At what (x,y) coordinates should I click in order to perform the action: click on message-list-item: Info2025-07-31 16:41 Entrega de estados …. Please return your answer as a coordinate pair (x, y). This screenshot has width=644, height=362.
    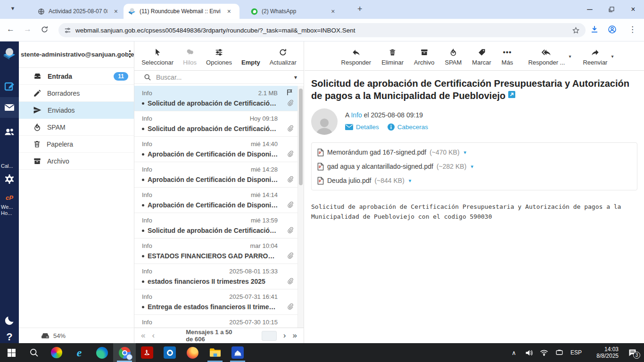
    Looking at the image, I should click on (216, 302).